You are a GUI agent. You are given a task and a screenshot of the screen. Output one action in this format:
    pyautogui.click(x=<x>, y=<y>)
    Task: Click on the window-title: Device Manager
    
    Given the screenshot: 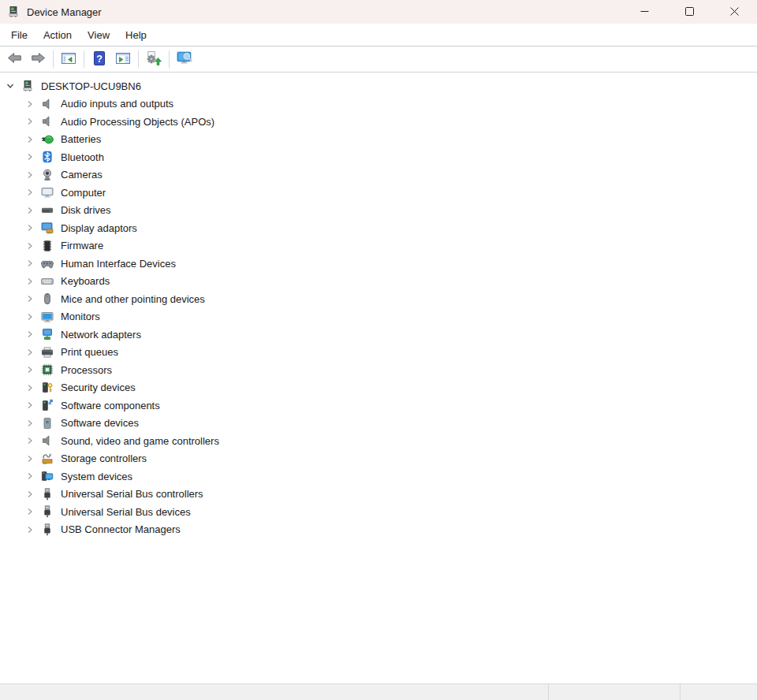 What is the action you would take?
    pyautogui.click(x=325, y=13)
    